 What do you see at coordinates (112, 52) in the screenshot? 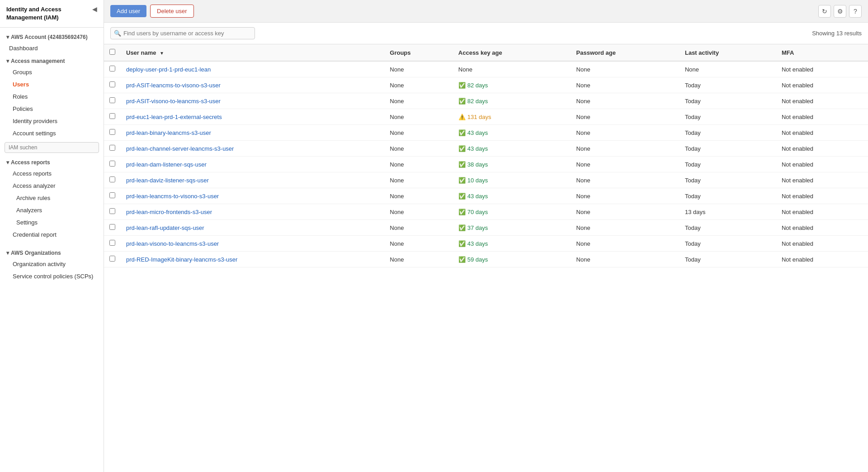
I see `select-all-checkbox` at bounding box center [112, 52].